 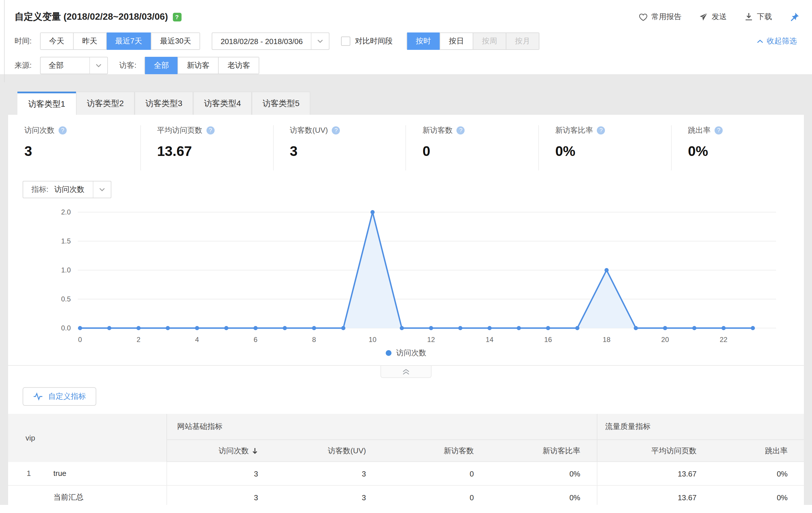 I want to click on custom-metric-button: 自定义指标, so click(x=59, y=396).